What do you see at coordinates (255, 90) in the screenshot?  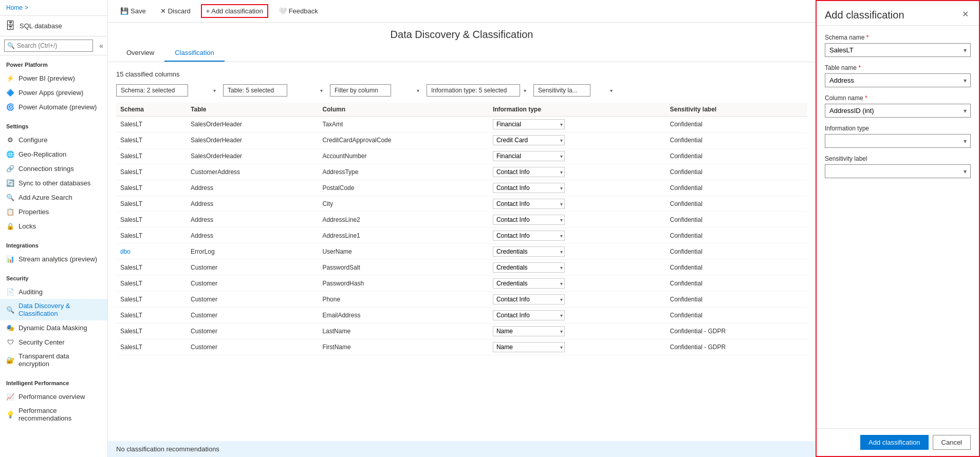 I see `table-filter: Table: 5 selected` at bounding box center [255, 90].